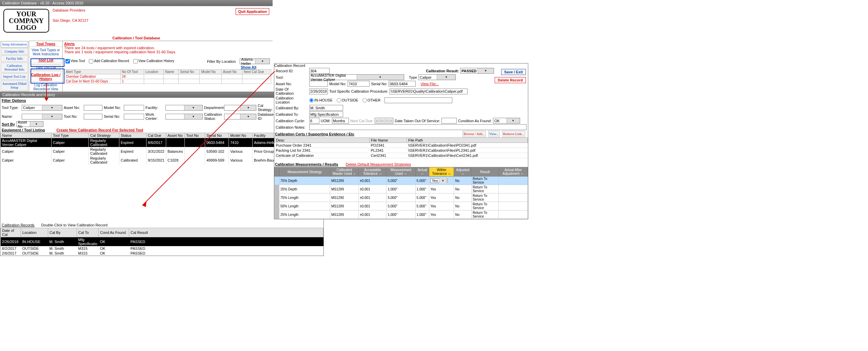  What do you see at coordinates (401, 206) in the screenshot?
I see `table-row: 50% LengthMS1289±0.0015.000"5.000"YesNoR…` at bounding box center [401, 206].